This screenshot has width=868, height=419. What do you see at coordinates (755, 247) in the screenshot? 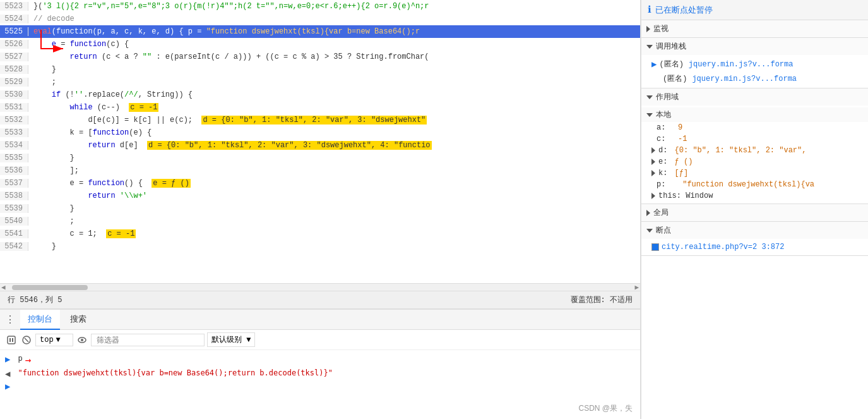
I see `breakpoints-content: city.realtime.php?v=2 3:872` at bounding box center [755, 247].